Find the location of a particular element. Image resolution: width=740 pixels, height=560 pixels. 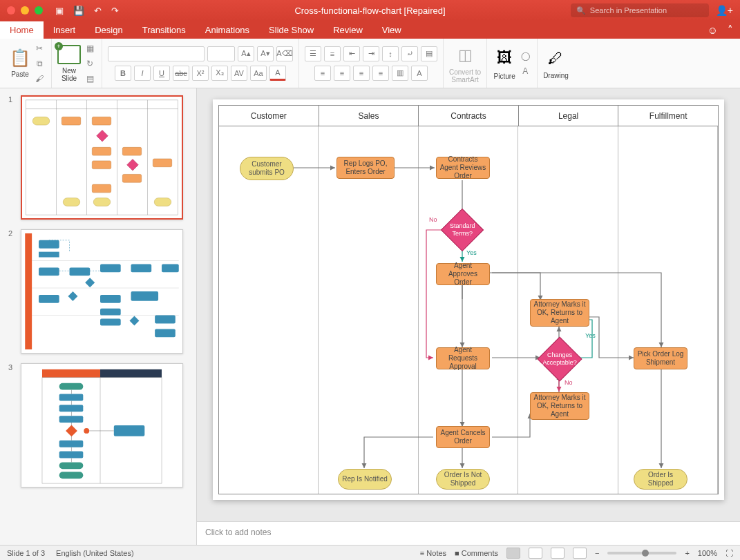

strike-button: abc is located at coordinates (181, 73).